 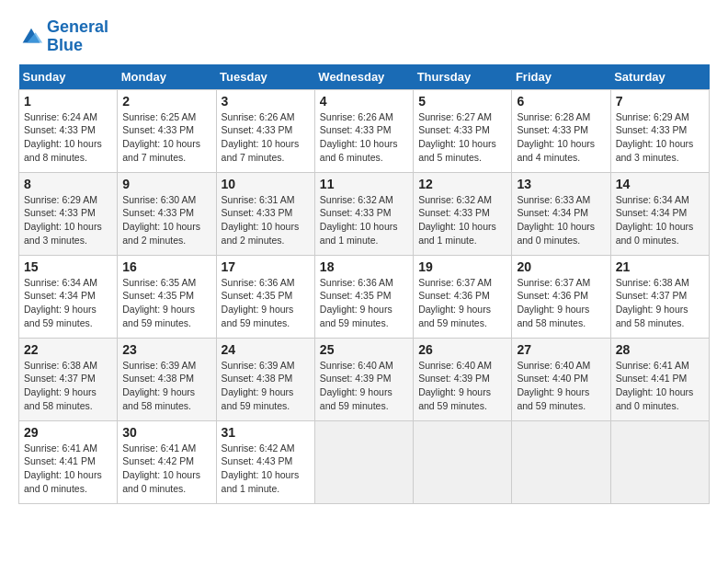 What do you see at coordinates (364, 37) in the screenshot?
I see `page-header: General Blue` at bounding box center [364, 37].